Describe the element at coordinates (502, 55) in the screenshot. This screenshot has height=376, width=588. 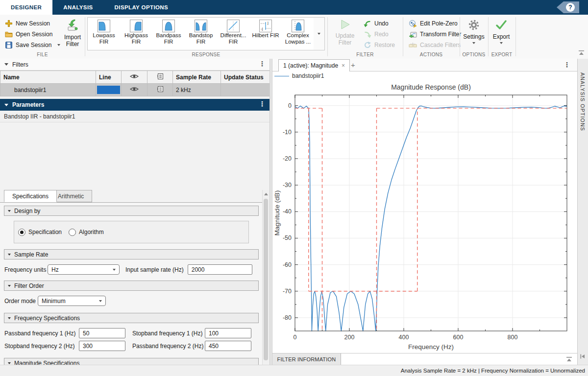
I see `export-group-label: EXPORT` at that location.